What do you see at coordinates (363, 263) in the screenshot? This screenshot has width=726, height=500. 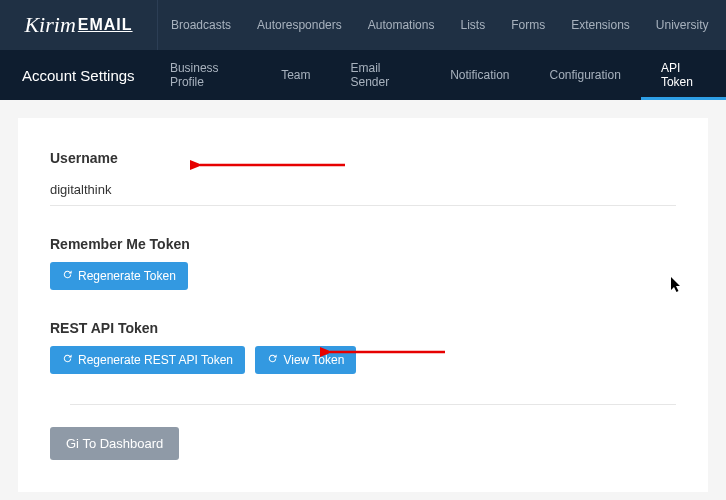 I see `section-remember-token: Remember Me Token Regenerate Token` at bounding box center [363, 263].